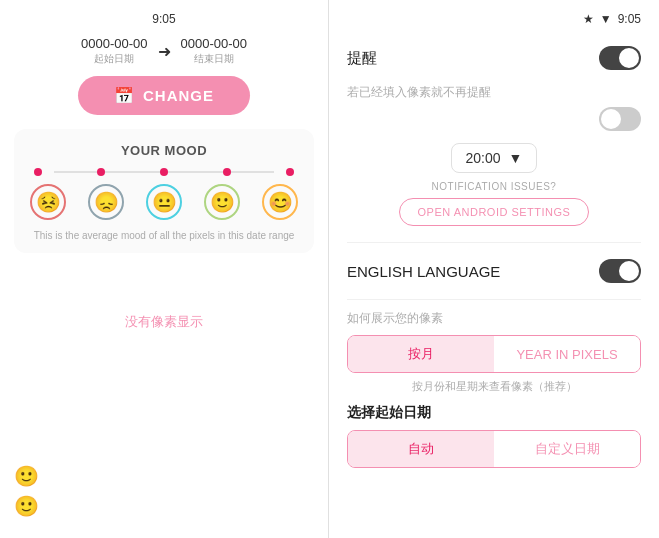 The height and width of the screenshot is (538, 659). Describe the element at coordinates (164, 202) in the screenshot. I see `mood-icons: 😣 😞 😐 🙂 😊` at that location.